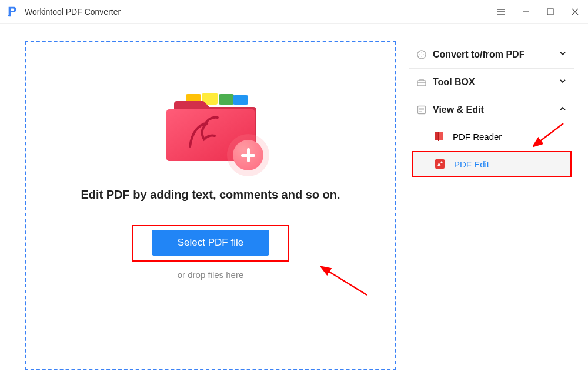 The image size is (588, 382). What do you see at coordinates (563, 110) in the screenshot?
I see `chevron-up-icon` at bounding box center [563, 110].